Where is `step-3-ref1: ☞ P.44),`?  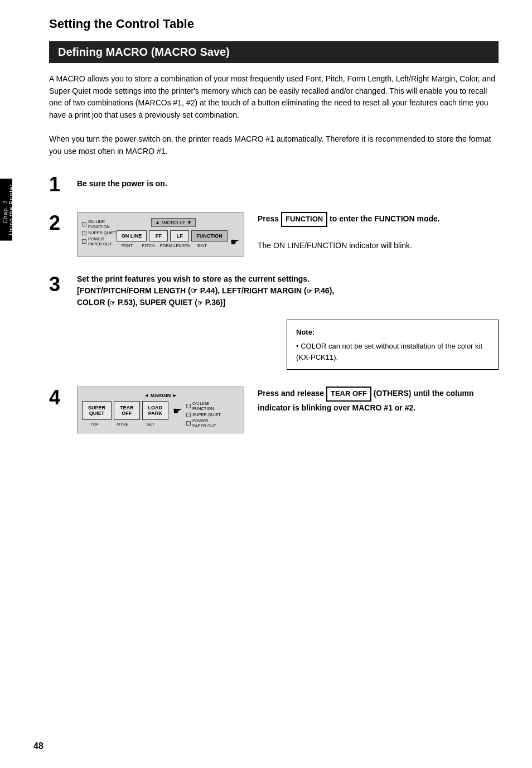 step-3-ref1: ☞ P.44), is located at coordinates (205, 291).